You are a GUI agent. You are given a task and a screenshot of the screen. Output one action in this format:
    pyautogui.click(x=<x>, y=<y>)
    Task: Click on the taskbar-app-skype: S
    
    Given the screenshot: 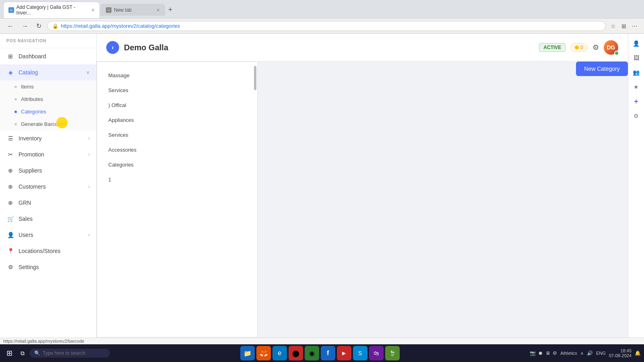 What is the action you would take?
    pyautogui.click(x=360, y=353)
    